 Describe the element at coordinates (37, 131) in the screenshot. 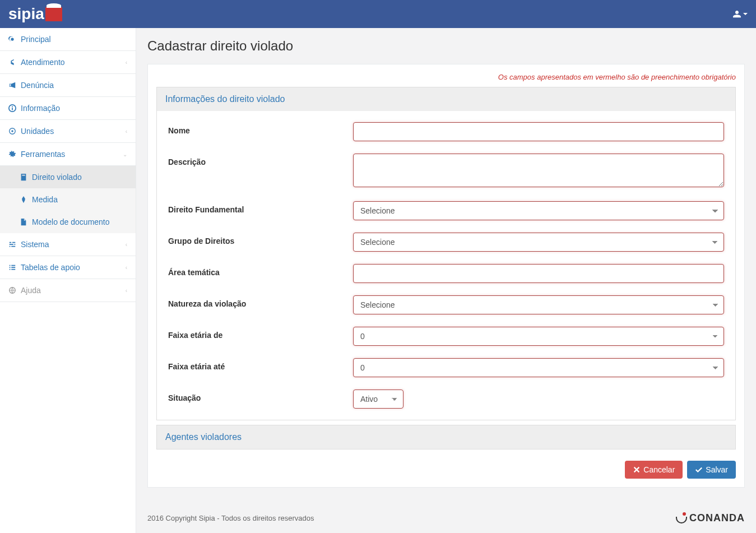

I see `sidebar-label: Unidades` at that location.